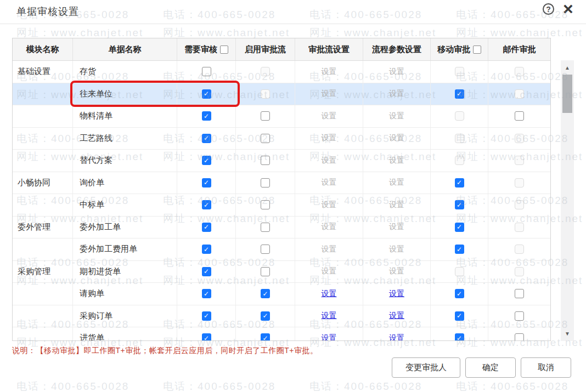  What do you see at coordinates (426, 367) in the screenshot?
I see `change-approver-button: 变更审批人` at bounding box center [426, 367].